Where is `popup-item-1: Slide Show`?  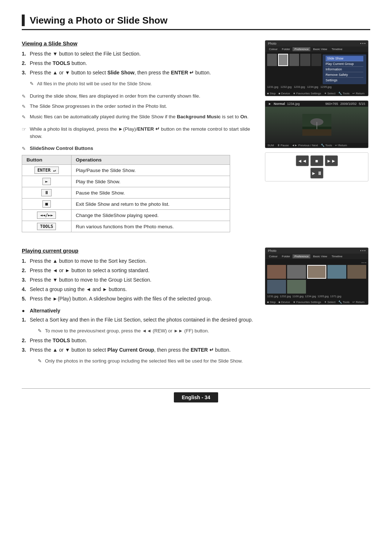
popup-item-1: Slide Show is located at coordinates (344, 59).